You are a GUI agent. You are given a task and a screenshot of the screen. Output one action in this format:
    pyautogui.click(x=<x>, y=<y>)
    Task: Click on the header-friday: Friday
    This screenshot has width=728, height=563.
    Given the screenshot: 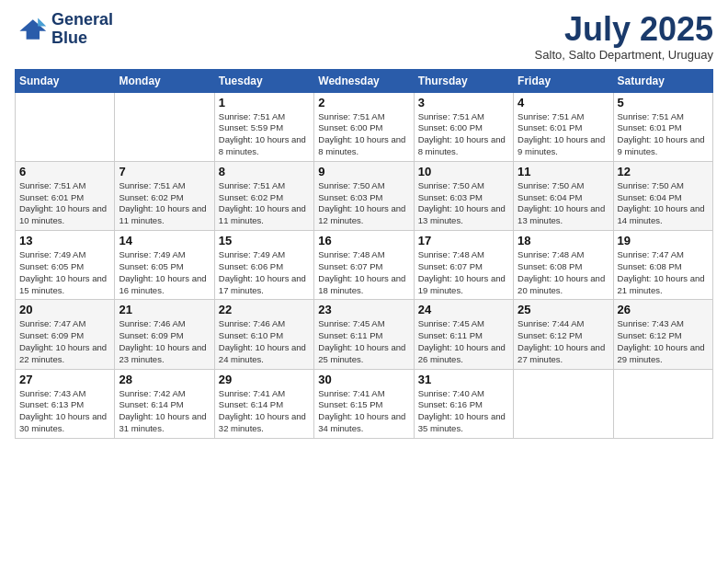 What is the action you would take?
    pyautogui.click(x=563, y=81)
    